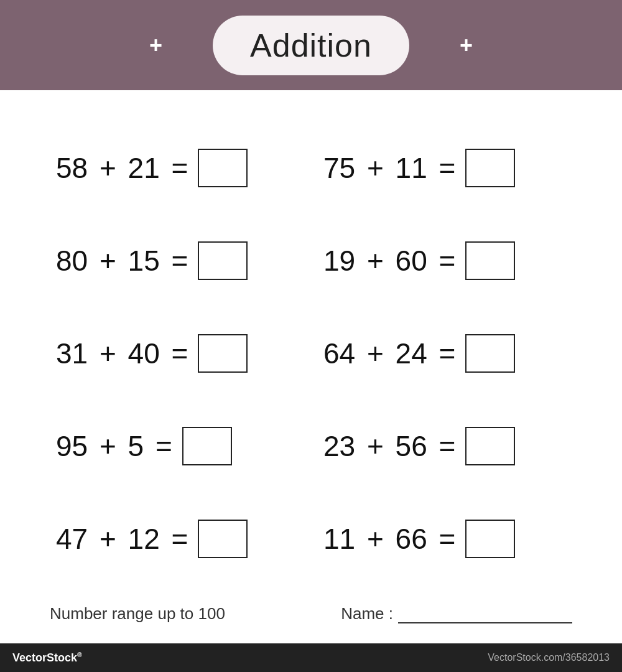 This screenshot has width=622, height=672. What do you see at coordinates (177, 168) in the screenshot?
I see `problem-cell: 58 + 21 =` at bounding box center [177, 168].